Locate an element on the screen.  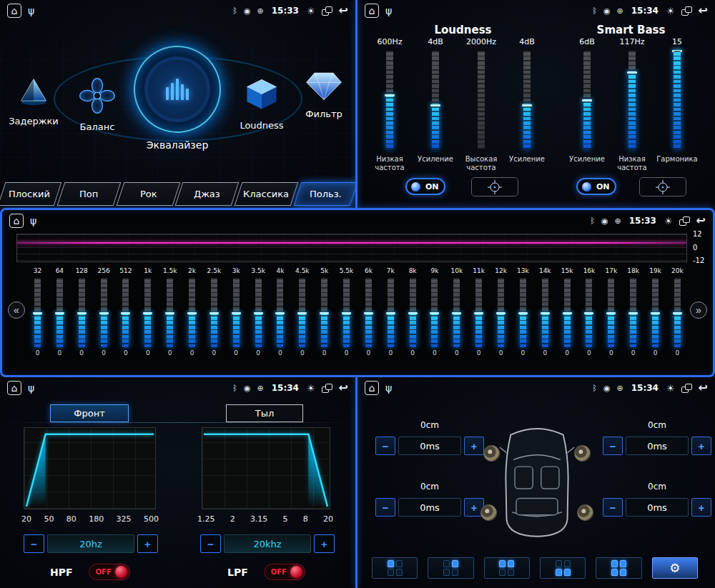
lpf-frequency-slider: 20khz is located at coordinates (267, 544).